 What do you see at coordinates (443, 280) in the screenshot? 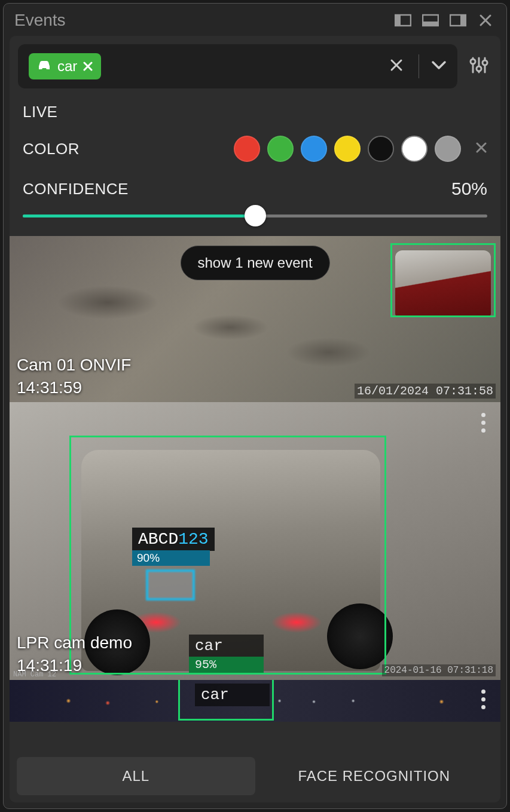
I see `bounding-box` at bounding box center [443, 280].